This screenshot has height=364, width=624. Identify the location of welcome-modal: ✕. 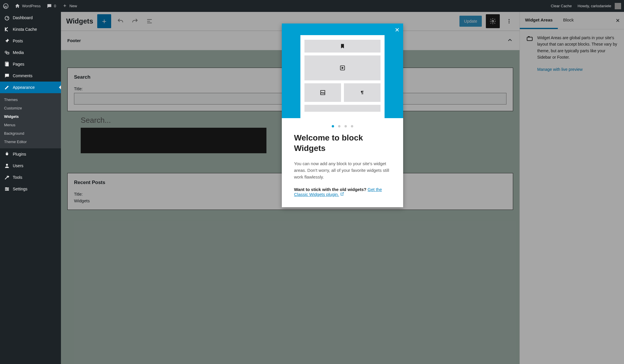
(342, 116).